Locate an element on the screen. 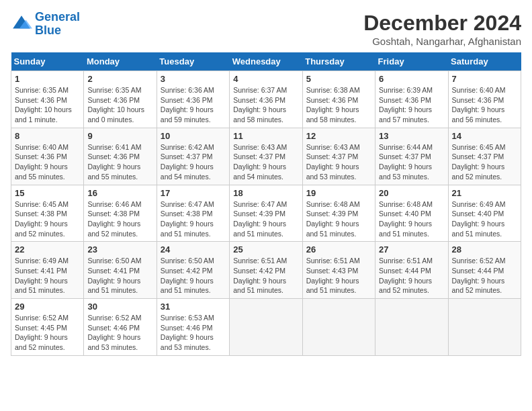 Image resolution: width=532 pixels, height=411 pixels. day-cell: 22 Sunrise: 6:49 AM Sunset: 4:41 PM Dayl… is located at coordinates (48, 270).